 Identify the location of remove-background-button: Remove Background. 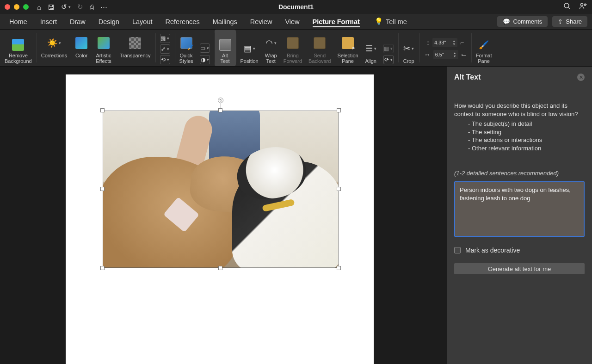
(18, 48).